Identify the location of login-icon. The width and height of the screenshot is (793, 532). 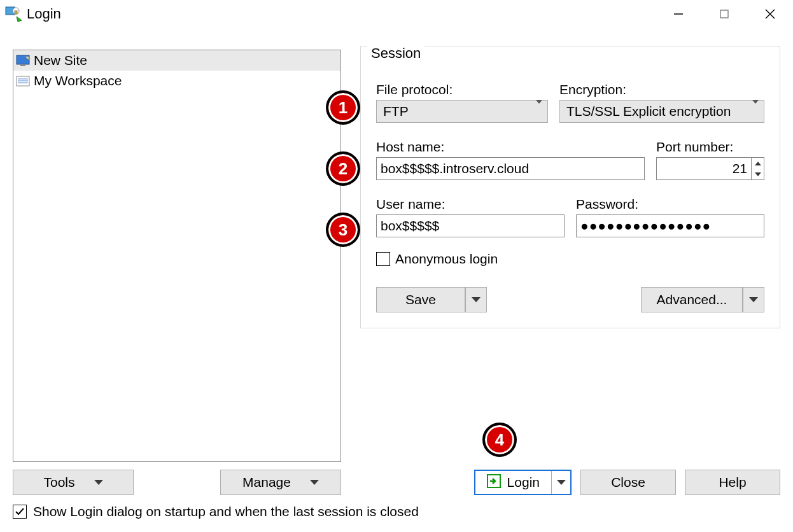
(494, 482).